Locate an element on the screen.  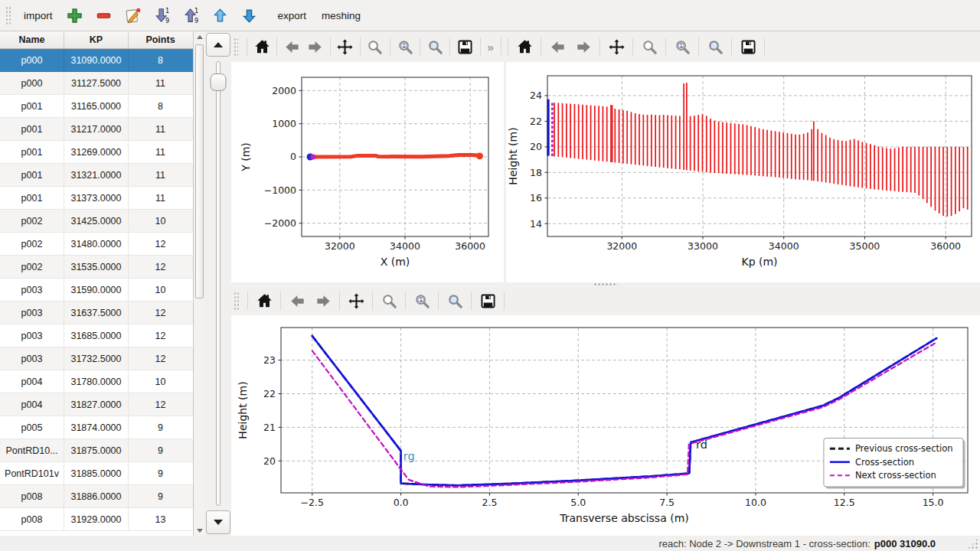
move-up-button is located at coordinates (220, 15).